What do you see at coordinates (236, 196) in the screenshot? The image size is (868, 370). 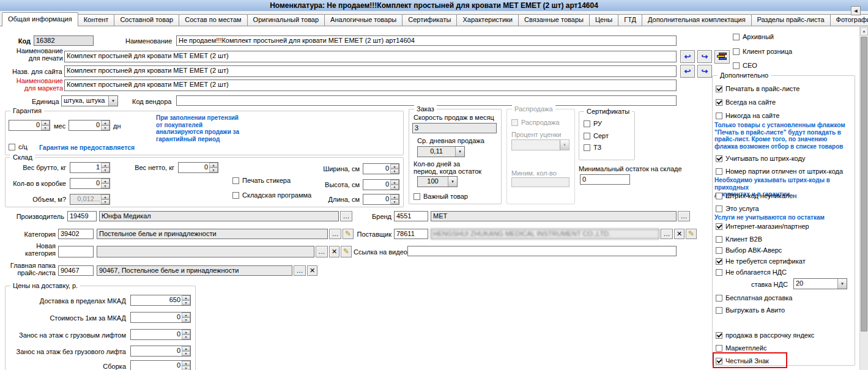 I see `warehouse-program-checkbox-box` at bounding box center [236, 196].